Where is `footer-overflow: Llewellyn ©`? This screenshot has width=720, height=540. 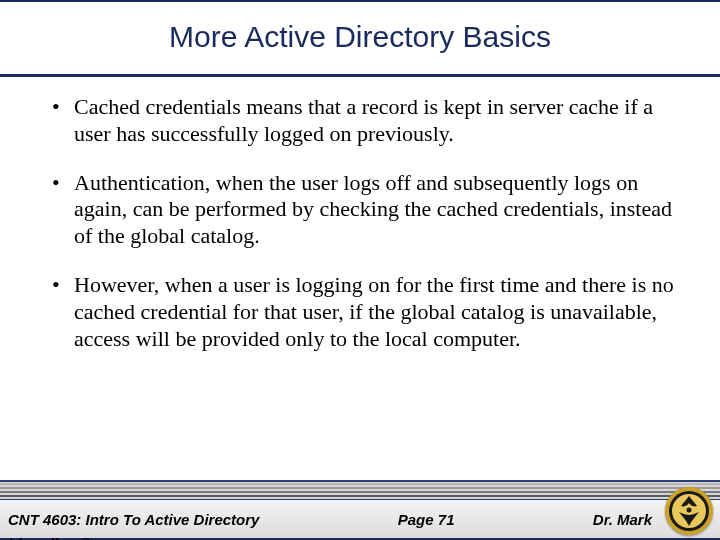 footer-overflow: Llewellyn © is located at coordinates (50, 538).